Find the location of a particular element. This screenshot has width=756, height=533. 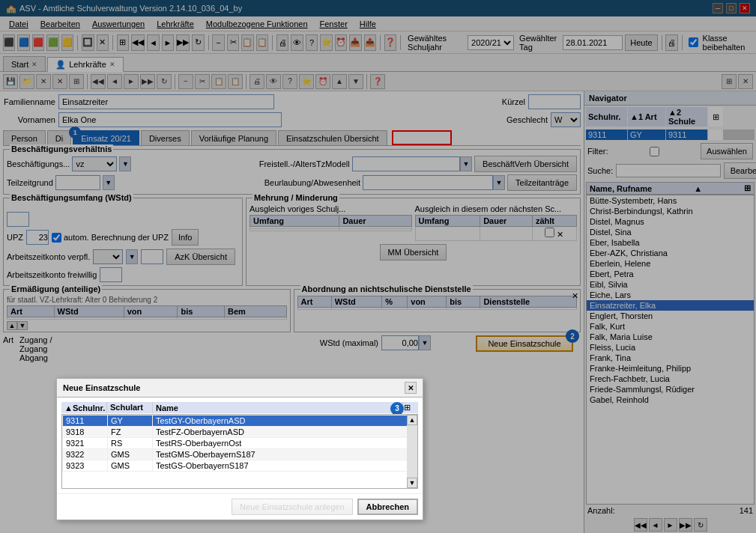

modal-school-row: 9318FZTestFZ-OberbayernASD is located at coordinates (240, 433).